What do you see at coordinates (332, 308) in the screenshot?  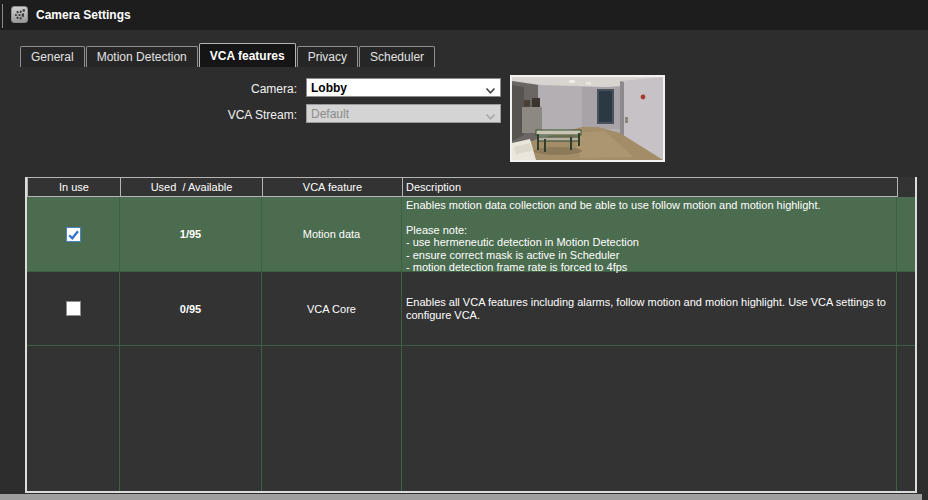 I see `cell-vca-feature: VCA Core` at bounding box center [332, 308].